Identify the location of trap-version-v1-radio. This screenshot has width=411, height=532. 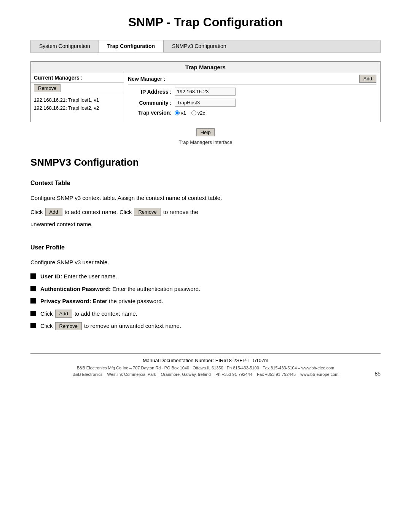
(177, 113).